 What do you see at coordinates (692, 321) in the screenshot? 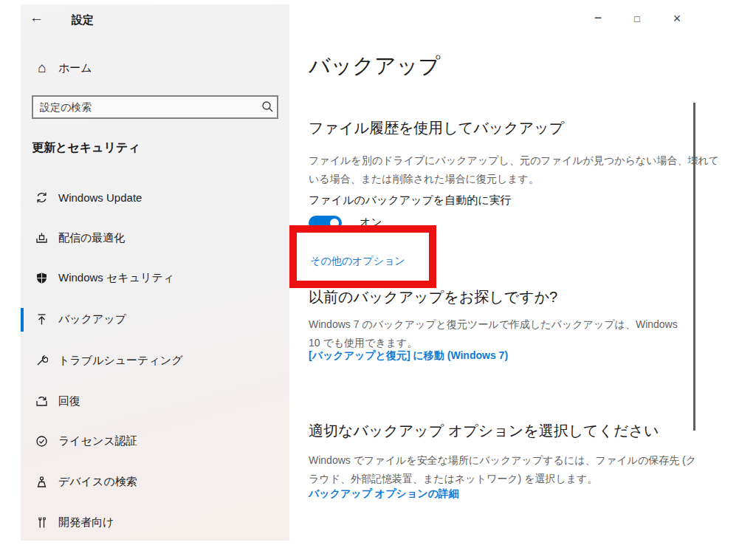
I see `scrollbar` at bounding box center [692, 321].